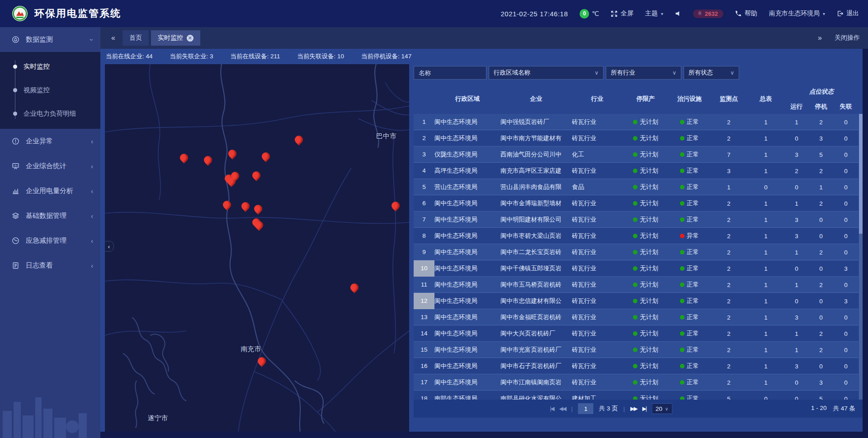  Describe the element at coordinates (636, 350) in the screenshot. I see `table-row: 15阆中生态环境局阆中市光富页岩机砖厂砖瓦行业无计划正常21120` at that location.